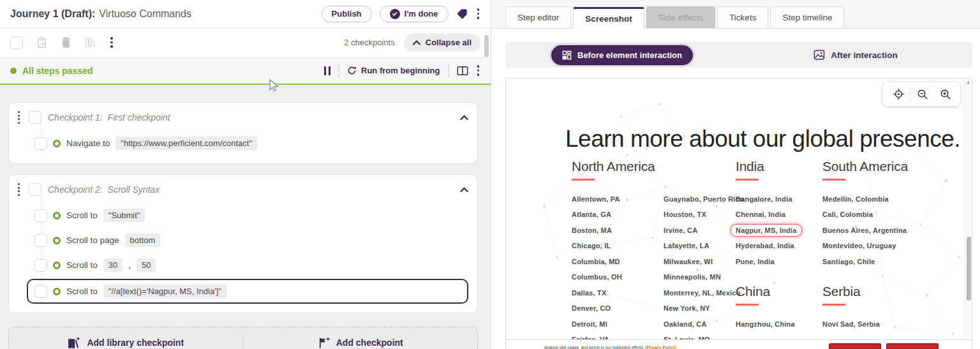 The width and height of the screenshot is (980, 349). What do you see at coordinates (401, 14) in the screenshot?
I see `journey-header-actions: Publish I'm done` at bounding box center [401, 14].